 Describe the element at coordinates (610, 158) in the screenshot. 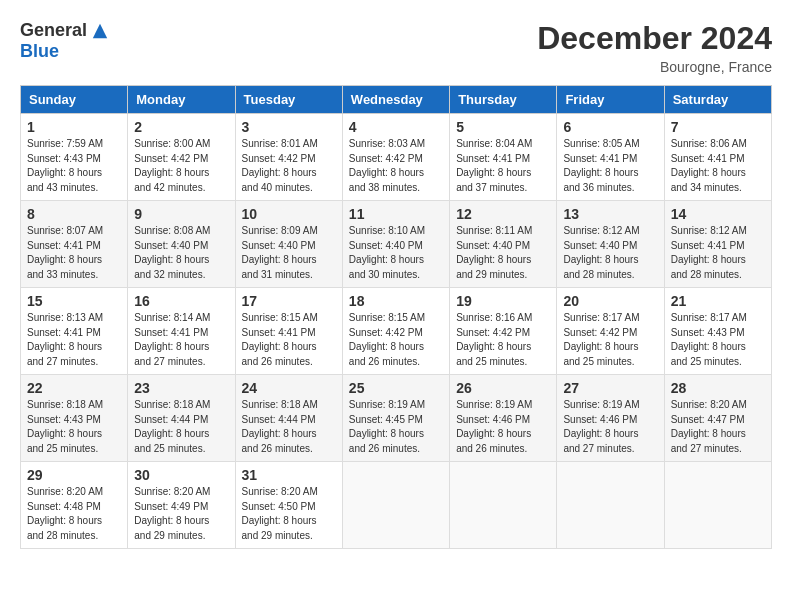

I see `calendar-cell: 6Sunrise: 8:05 AMSunset: 4:41 PMDaylight…` at that location.